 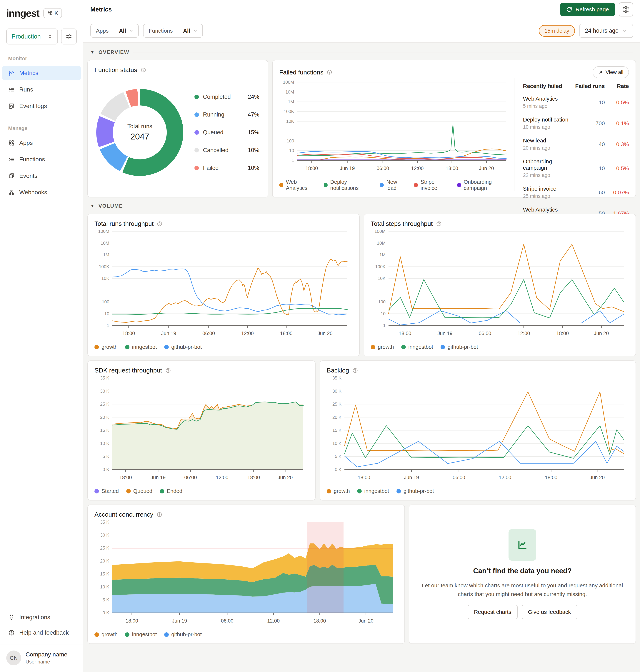 What do you see at coordinates (42, 659) in the screenshot?
I see `profile-button: CN Company name User name` at bounding box center [42, 659].